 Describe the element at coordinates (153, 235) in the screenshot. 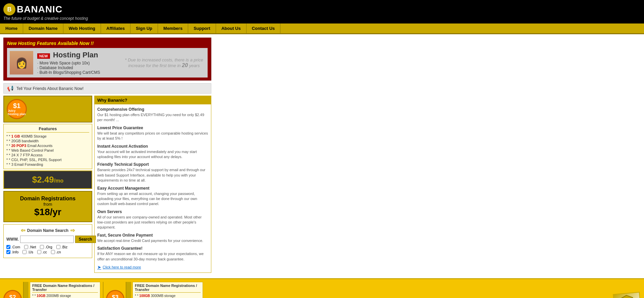

I see `why-heading-payment: Fast, Secure Online Payment` at that location.